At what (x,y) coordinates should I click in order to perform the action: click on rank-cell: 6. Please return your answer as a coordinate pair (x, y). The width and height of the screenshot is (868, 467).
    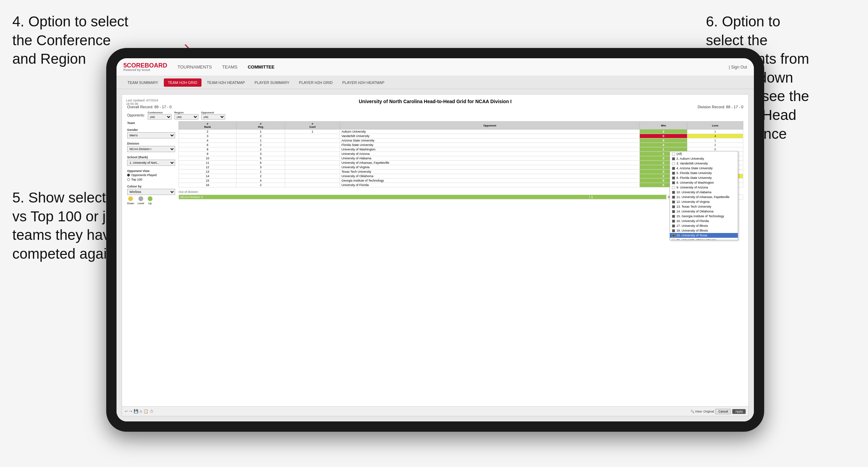
    Looking at the image, I should click on (208, 145).